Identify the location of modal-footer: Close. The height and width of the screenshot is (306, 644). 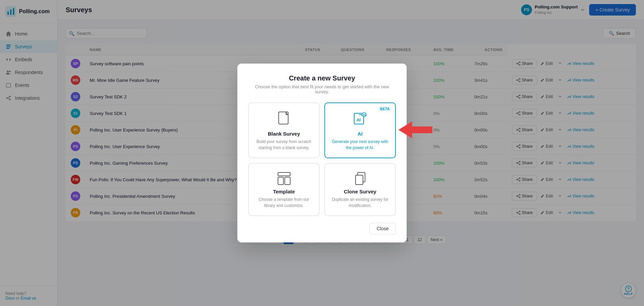
(322, 229).